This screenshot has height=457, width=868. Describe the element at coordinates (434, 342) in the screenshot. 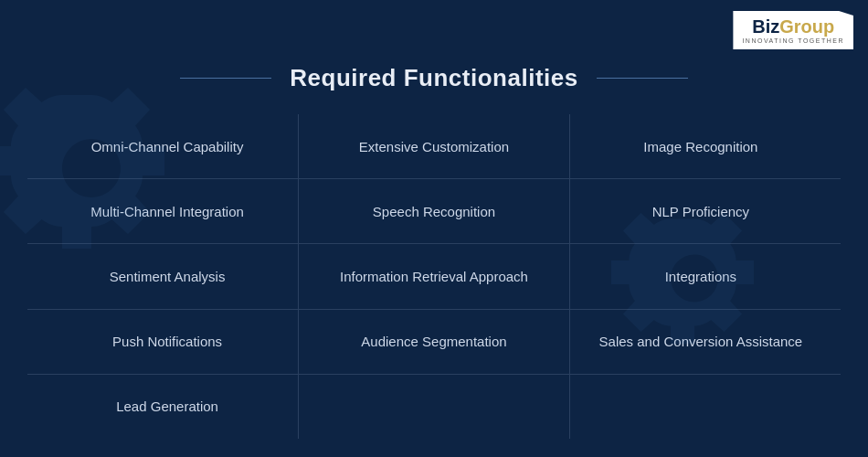

I see `table-row: Push NotificationsAudience SegmentationS…` at that location.